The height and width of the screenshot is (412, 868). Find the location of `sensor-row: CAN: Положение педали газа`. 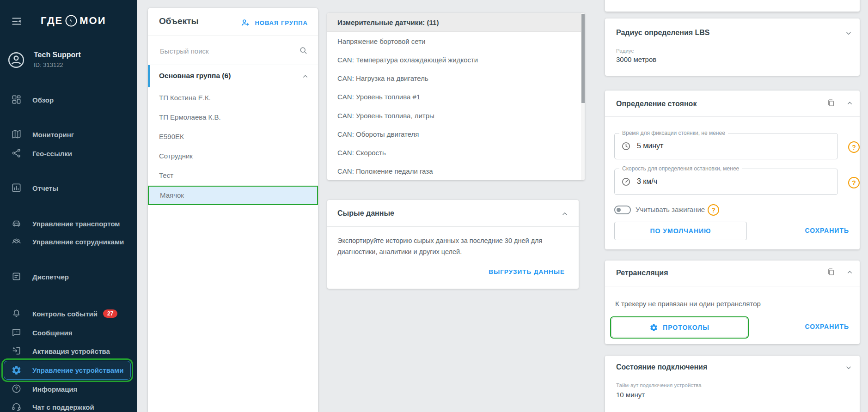

sensor-row: CAN: Положение педали газа is located at coordinates (456, 171).